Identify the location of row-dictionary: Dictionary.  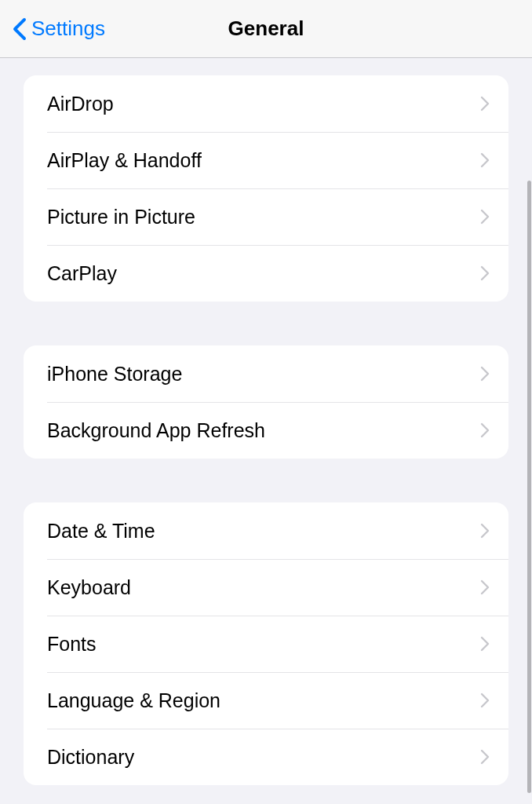
(266, 757).